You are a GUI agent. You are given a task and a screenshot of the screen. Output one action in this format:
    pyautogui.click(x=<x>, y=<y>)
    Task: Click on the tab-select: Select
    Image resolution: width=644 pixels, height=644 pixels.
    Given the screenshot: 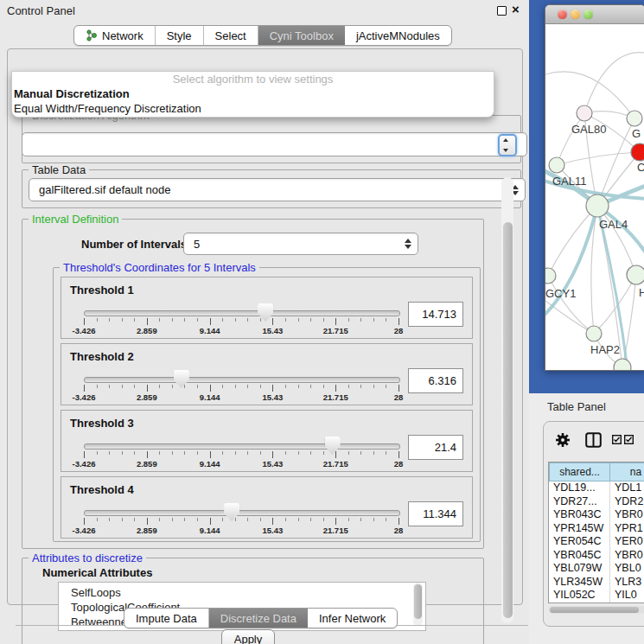 What is the action you would take?
    pyautogui.click(x=232, y=35)
    